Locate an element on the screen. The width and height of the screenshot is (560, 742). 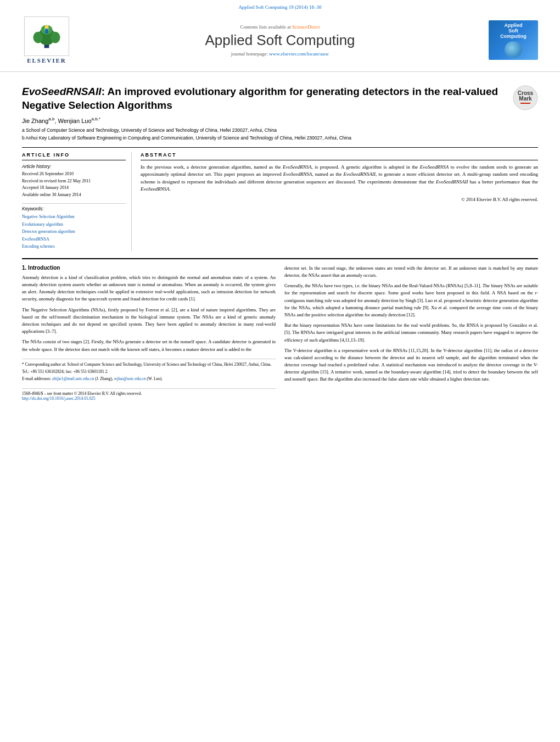
journal-homepage: journal homepage: www.elsevier.com/locat… is located at coordinates (280, 54).